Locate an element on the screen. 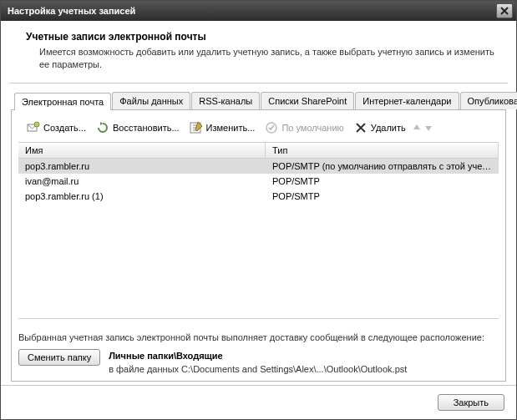 Image resolution: width=517 pixels, height=420 pixels. window-title: Настройка учетных записей is located at coordinates (72, 11).